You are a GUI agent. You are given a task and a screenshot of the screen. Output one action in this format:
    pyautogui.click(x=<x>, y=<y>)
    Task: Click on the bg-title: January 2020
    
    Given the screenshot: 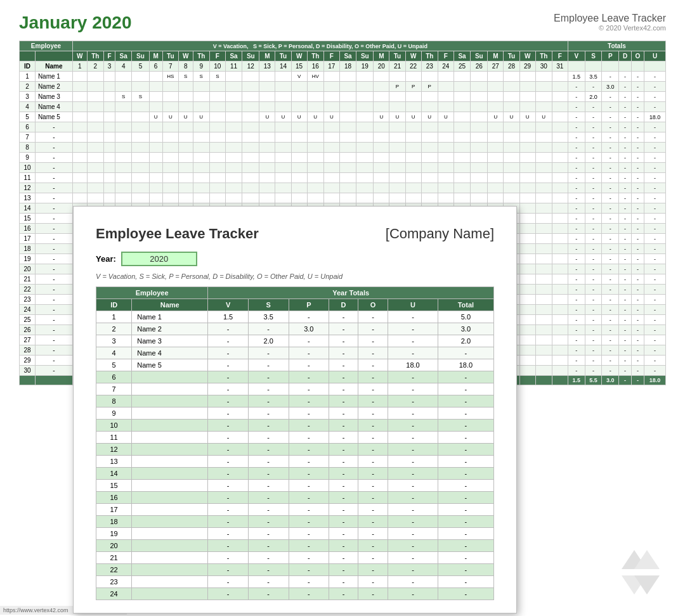 What is the action you would take?
    pyautogui.click(x=75, y=23)
    